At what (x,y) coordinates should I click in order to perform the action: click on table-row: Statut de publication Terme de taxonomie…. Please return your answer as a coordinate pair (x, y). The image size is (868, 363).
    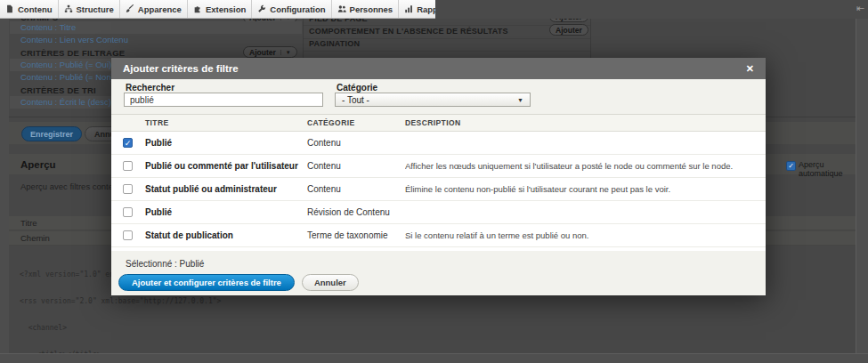
    Looking at the image, I should click on (438, 236).